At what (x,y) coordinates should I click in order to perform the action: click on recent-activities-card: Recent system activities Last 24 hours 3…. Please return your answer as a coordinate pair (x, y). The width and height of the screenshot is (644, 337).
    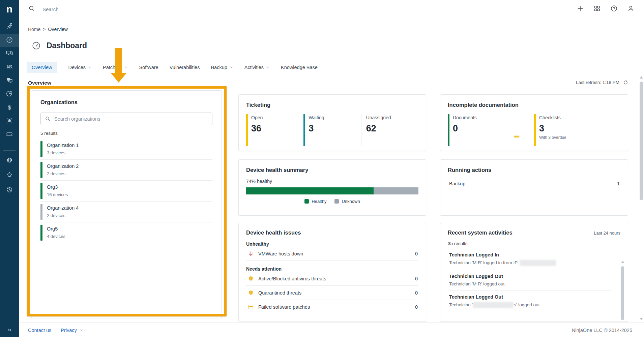
    Looking at the image, I should click on (534, 272).